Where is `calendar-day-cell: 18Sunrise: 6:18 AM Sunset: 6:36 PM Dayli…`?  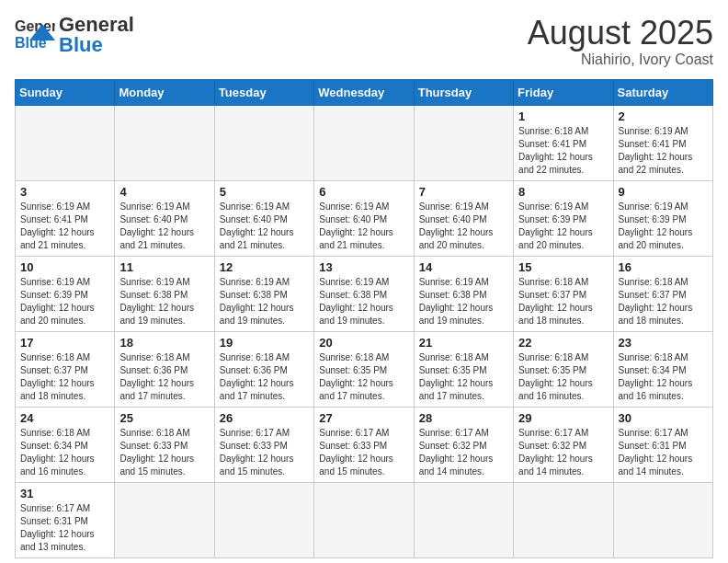 calendar-day-cell: 18Sunrise: 6:18 AM Sunset: 6:36 PM Dayli… is located at coordinates (165, 369).